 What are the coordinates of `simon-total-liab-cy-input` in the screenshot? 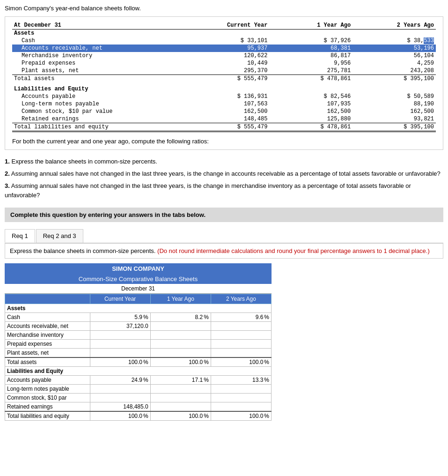 It's located at (126, 416).